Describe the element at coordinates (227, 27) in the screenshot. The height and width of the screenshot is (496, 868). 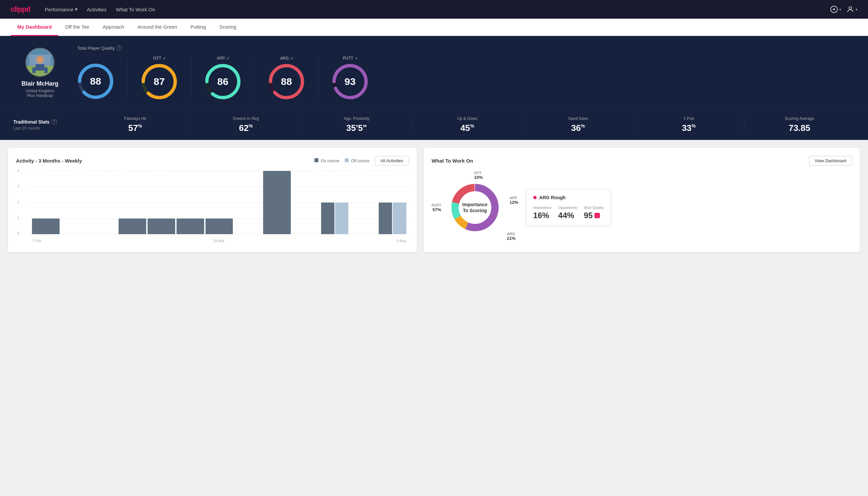
I see `tab-scoring: Scoring` at that location.